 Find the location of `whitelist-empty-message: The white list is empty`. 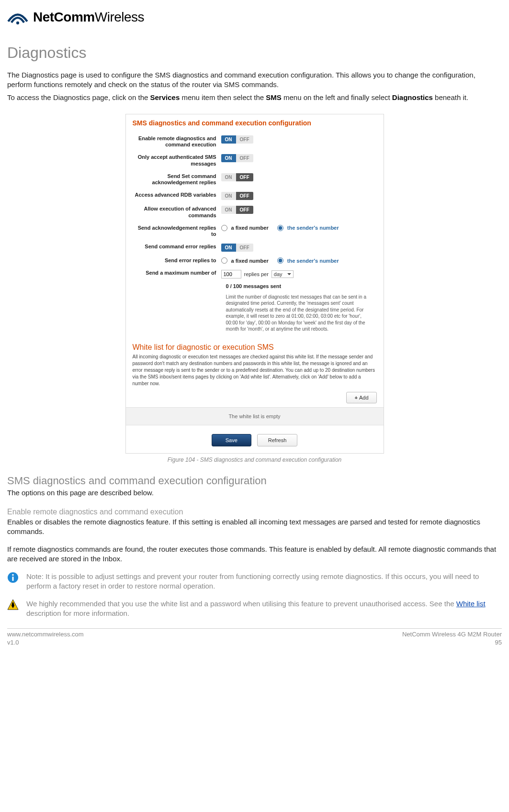

whitelist-empty-message: The white list is empty is located at coordinates (255, 416).